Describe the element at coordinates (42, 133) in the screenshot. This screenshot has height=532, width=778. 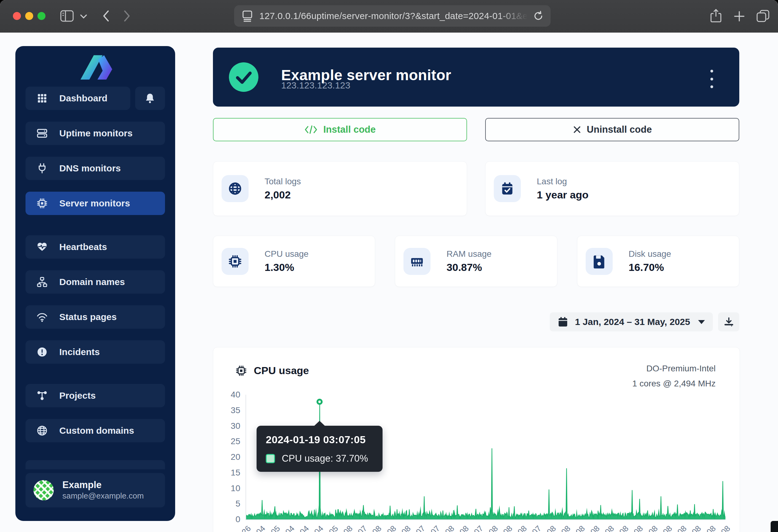
I see `server-stack-icon` at that location.